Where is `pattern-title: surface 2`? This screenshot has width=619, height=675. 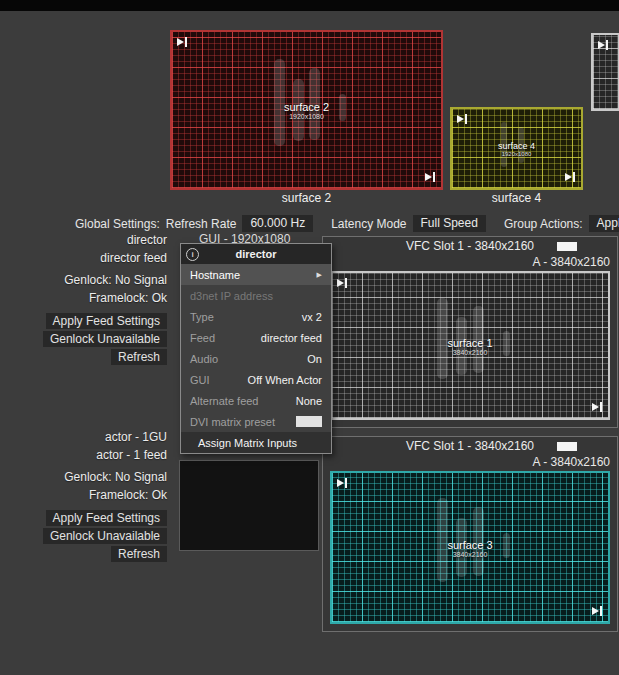
pattern-title: surface 2 is located at coordinates (306, 107).